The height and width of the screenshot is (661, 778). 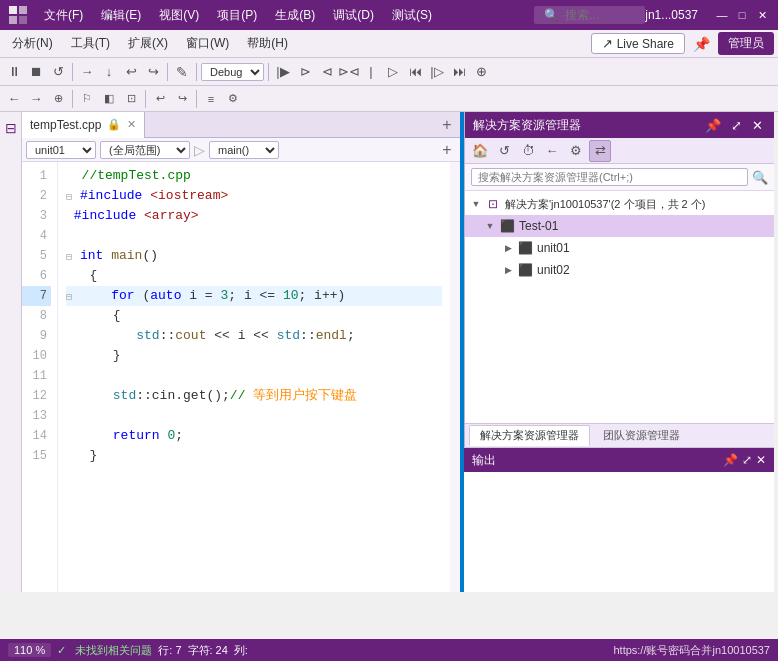 What do you see at coordinates (237, 16) in the screenshot?
I see `menu-project: 项目(P)` at bounding box center [237, 16].